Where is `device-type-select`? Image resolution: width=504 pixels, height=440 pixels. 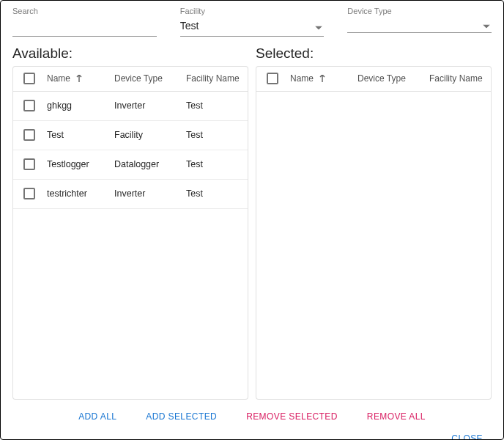
device-type-select is located at coordinates (419, 25).